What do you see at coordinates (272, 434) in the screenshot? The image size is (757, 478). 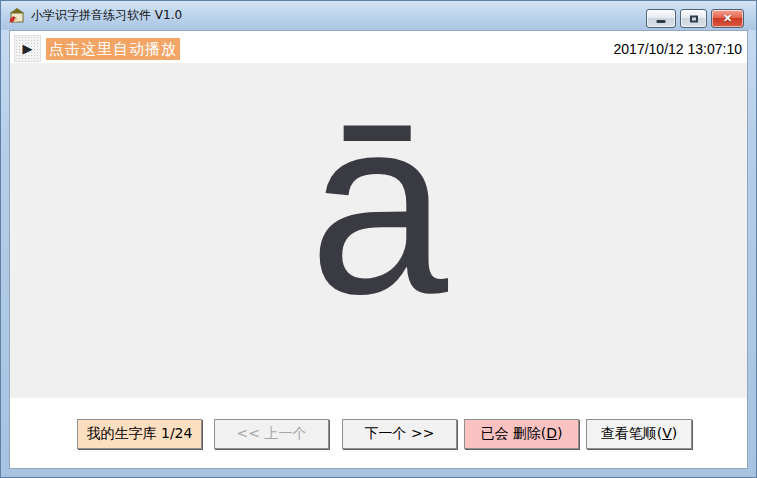 I see `previous-button: << 上一个` at bounding box center [272, 434].